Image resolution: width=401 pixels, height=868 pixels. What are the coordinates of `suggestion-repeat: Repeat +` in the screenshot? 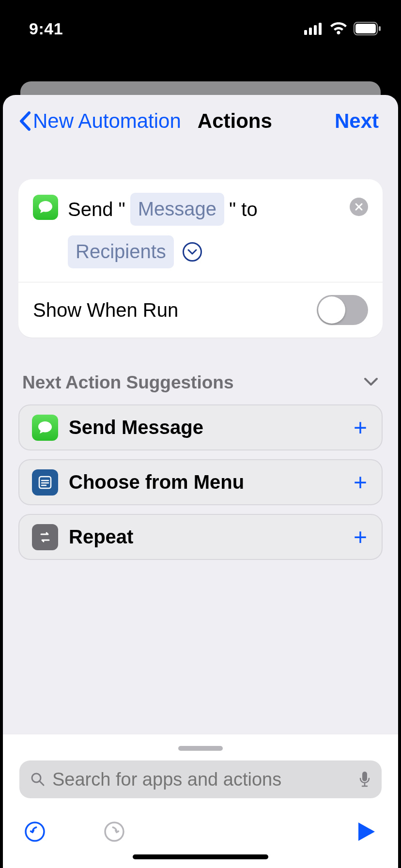 It's located at (200, 537).